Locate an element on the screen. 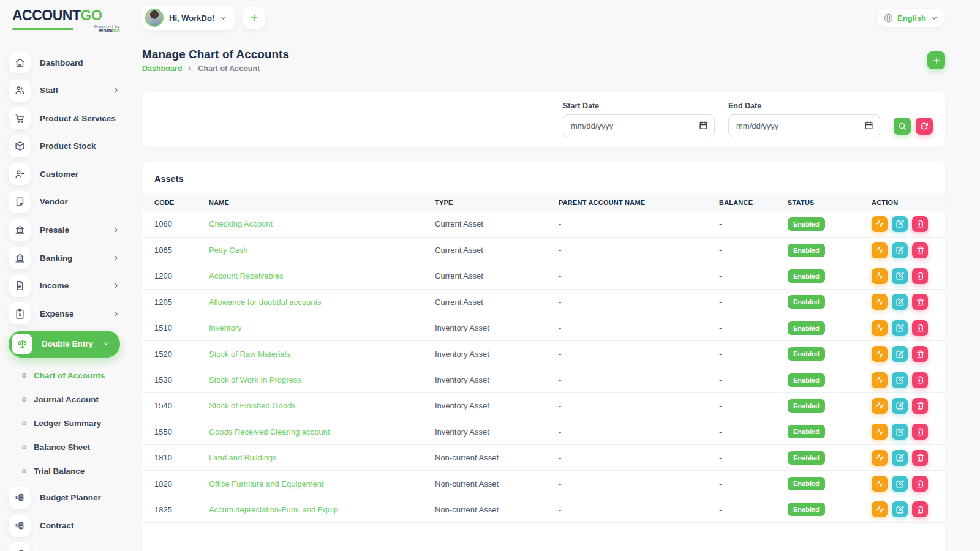 The width and height of the screenshot is (980, 551). account-name-link: Stock of Finished Goods is located at coordinates (252, 405).